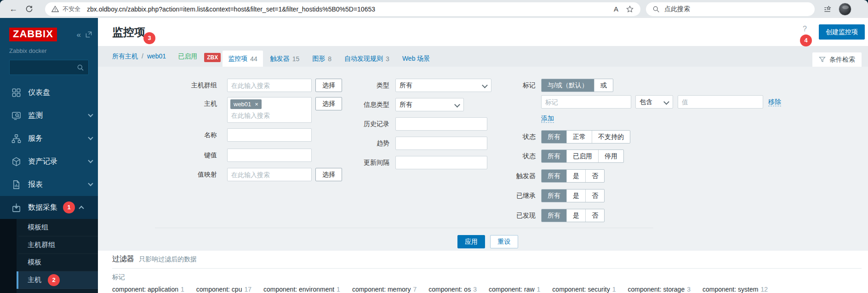 Image resolution: width=868 pixels, height=293 pixels. Describe the element at coordinates (616, 9) in the screenshot. I see `read-aloud-icon: A` at that location.